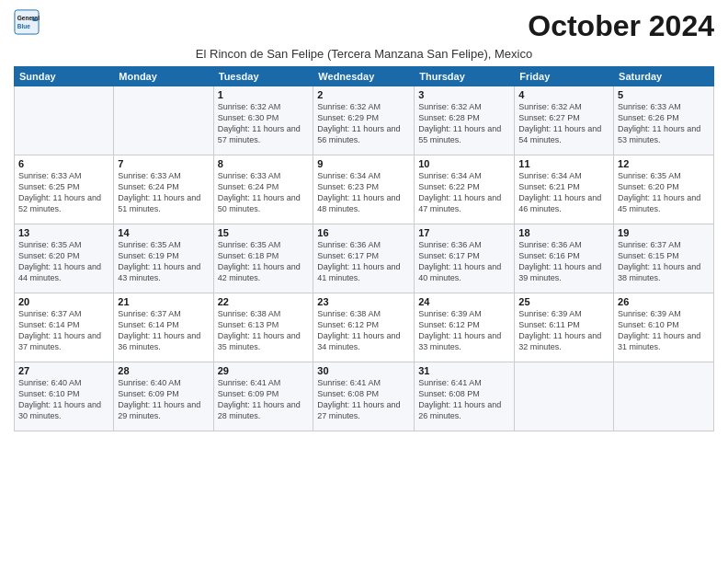 The image size is (728, 563). What do you see at coordinates (364, 259) in the screenshot?
I see `calendar-week-row: 13Sunrise: 6:35 AM Sunset: 6:20 PM Dayli…` at bounding box center [364, 259].